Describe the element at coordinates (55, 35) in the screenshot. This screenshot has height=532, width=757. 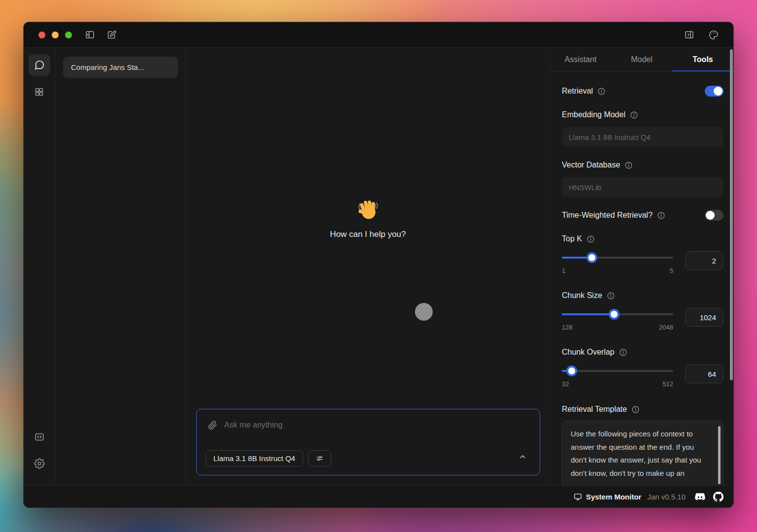
I see `traffic-lights` at that location.